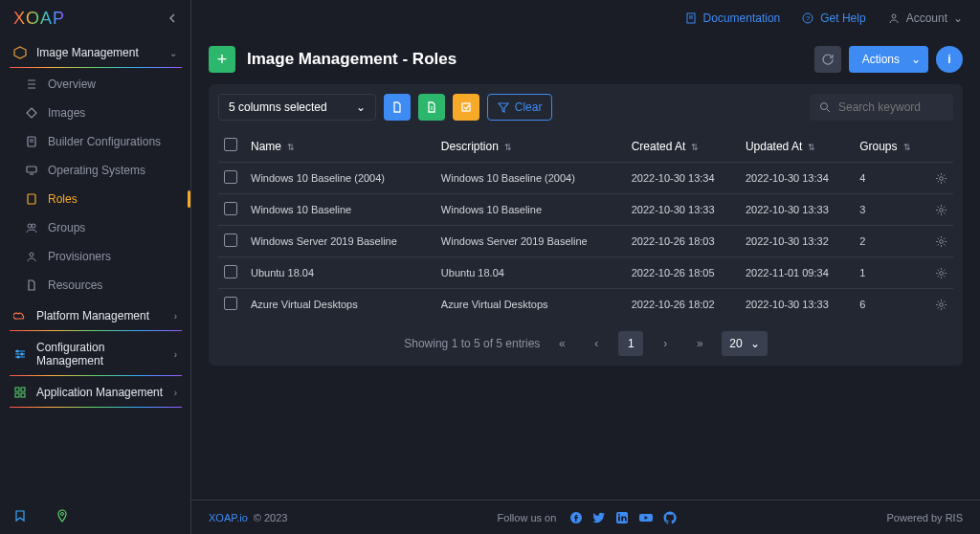  Describe the element at coordinates (96, 84) in the screenshot. I see `sidebar-item-overview: Overview` at that location.